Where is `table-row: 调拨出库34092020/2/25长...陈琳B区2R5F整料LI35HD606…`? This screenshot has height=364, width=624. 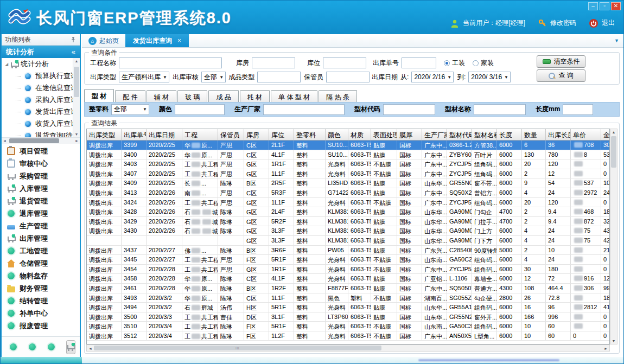
table-row: 调拨出库34092020/2/25长...陈琳B区2R5F整料LI35HD606… is located at coordinates (348, 183).